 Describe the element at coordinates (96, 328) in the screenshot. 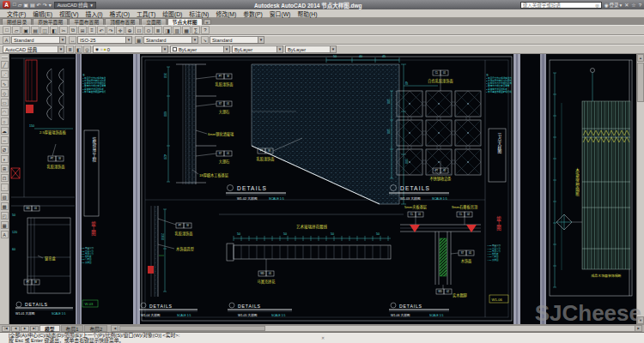

I see `layout-tab: 布局2` at that location.